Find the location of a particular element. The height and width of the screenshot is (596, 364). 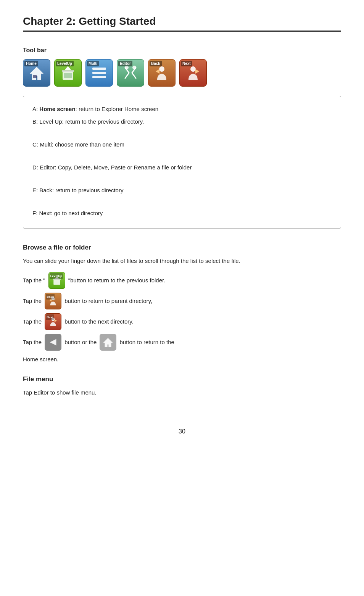

file-menu-title: File menu is located at coordinates (182, 379).